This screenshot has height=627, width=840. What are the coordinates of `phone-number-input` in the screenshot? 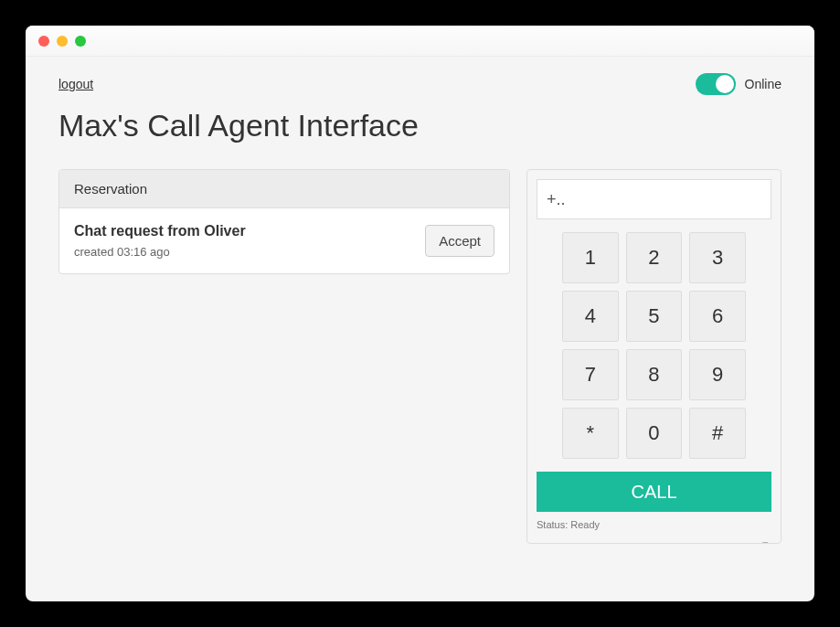 It's located at (654, 199).